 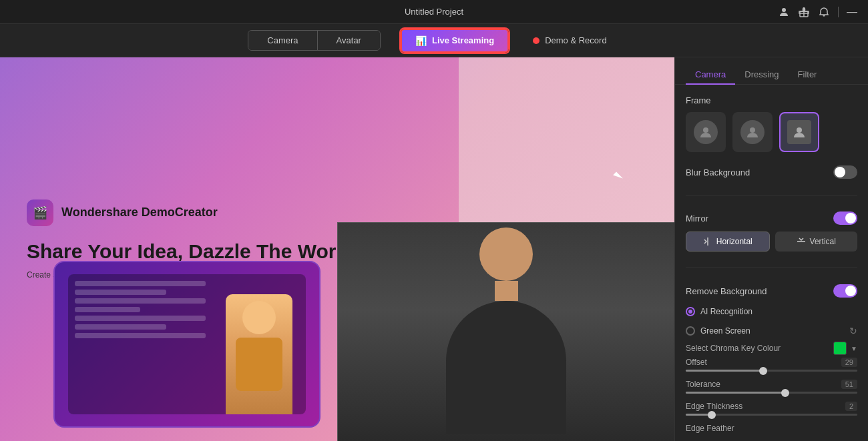 I want to click on frame-option-rounded, so click(x=752, y=132).